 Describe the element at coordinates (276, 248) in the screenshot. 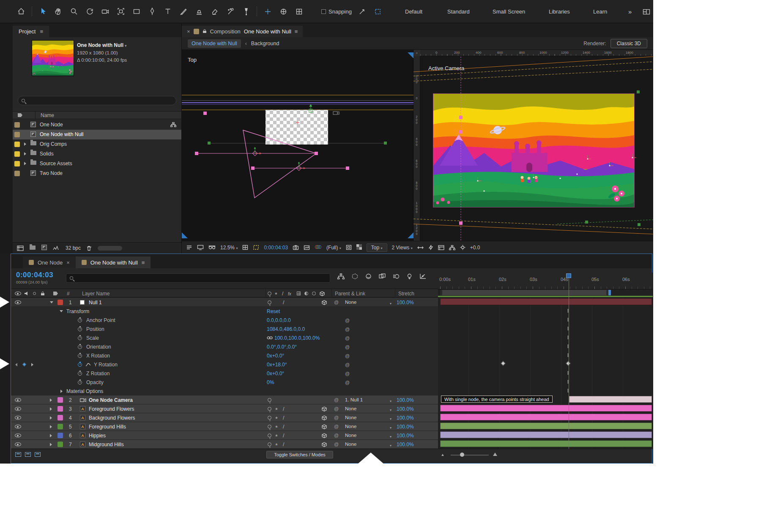

I see `preview-timecode: 0:00:04:03` at that location.